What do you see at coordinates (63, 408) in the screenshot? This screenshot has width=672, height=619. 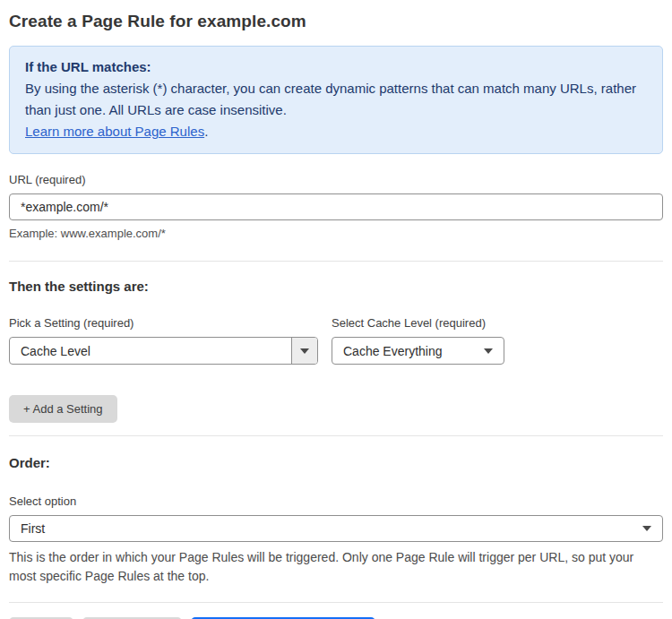 I see `add-setting-button: + Add a Setting` at bounding box center [63, 408].